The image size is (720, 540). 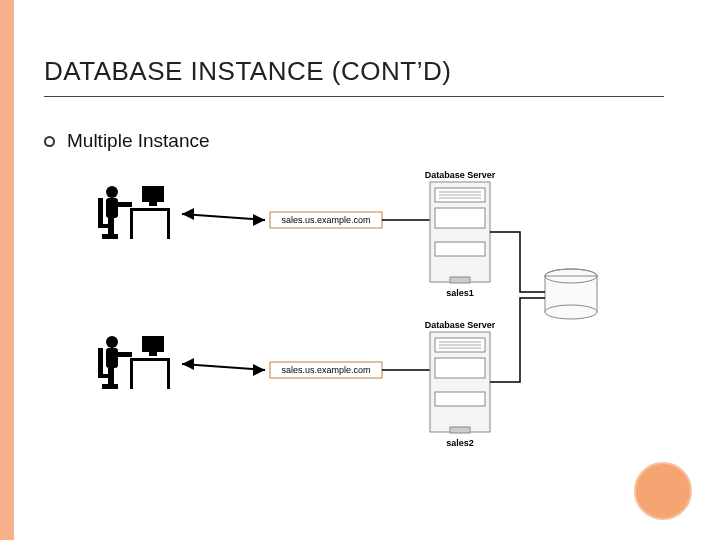 What do you see at coordinates (50, 142) in the screenshot?
I see `ring-bullet-icon` at bounding box center [50, 142].